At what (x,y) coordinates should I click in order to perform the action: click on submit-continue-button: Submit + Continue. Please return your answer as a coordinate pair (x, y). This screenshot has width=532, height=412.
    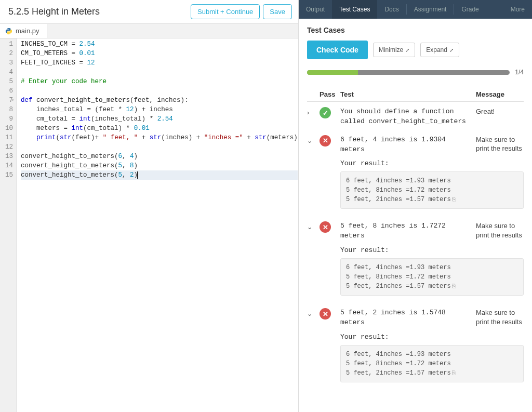
    Looking at the image, I should click on (225, 11).